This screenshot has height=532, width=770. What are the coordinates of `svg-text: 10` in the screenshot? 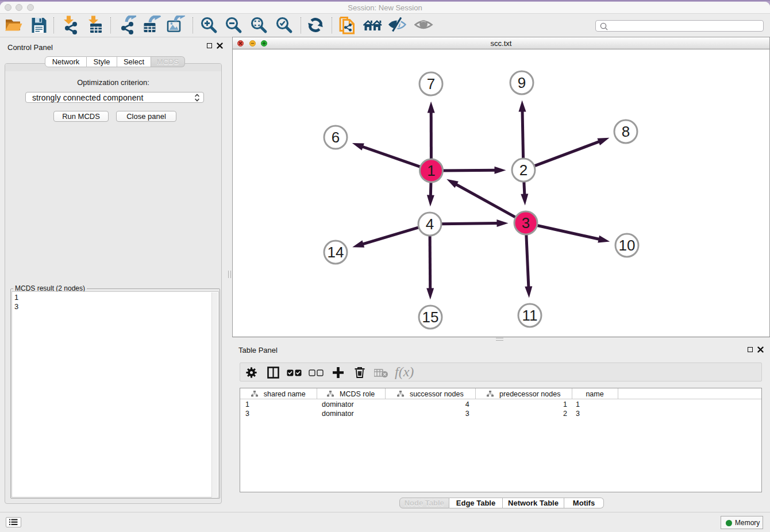 It's located at (627, 245).